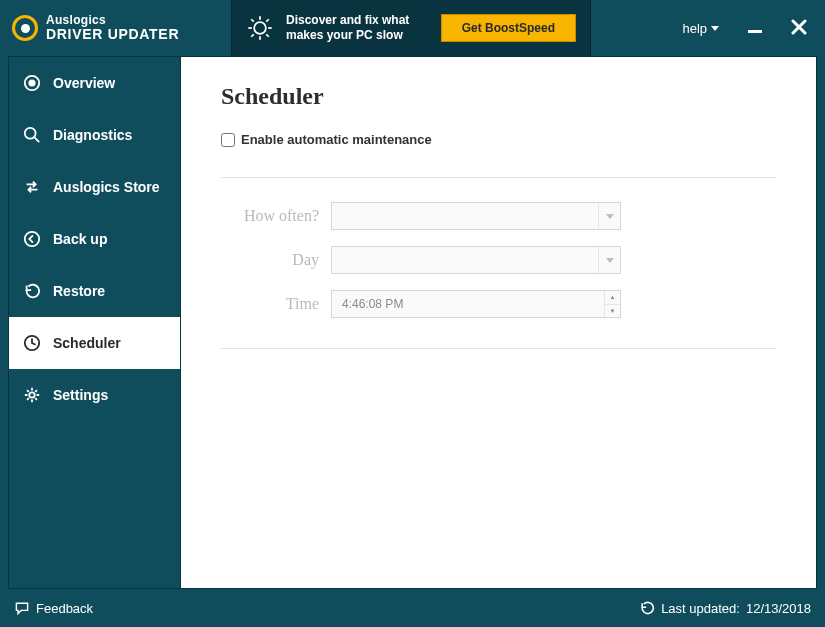 Image resolution: width=825 pixels, height=627 pixels. Describe the element at coordinates (694, 28) in the screenshot. I see `help-label: help` at that location.